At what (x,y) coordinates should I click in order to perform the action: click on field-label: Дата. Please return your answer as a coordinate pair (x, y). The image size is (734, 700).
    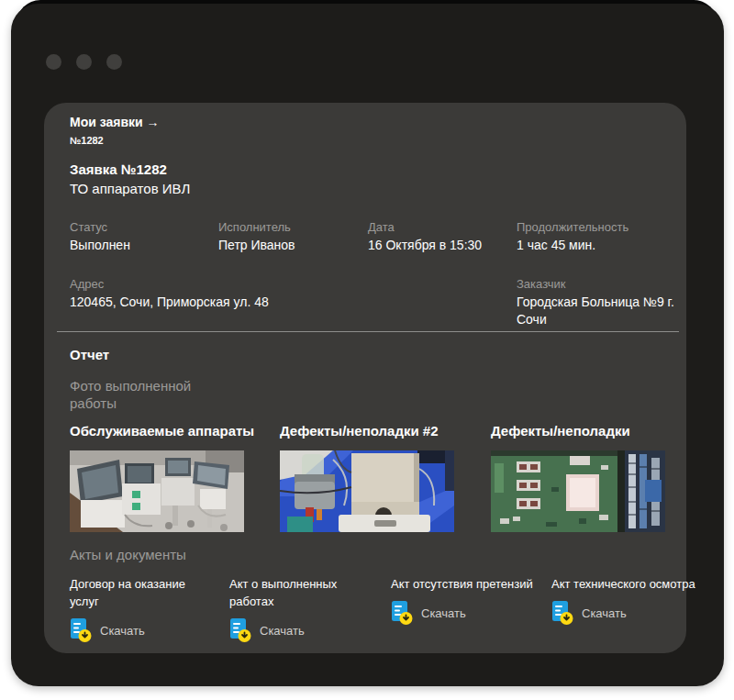
    Looking at the image, I should click on (425, 228).